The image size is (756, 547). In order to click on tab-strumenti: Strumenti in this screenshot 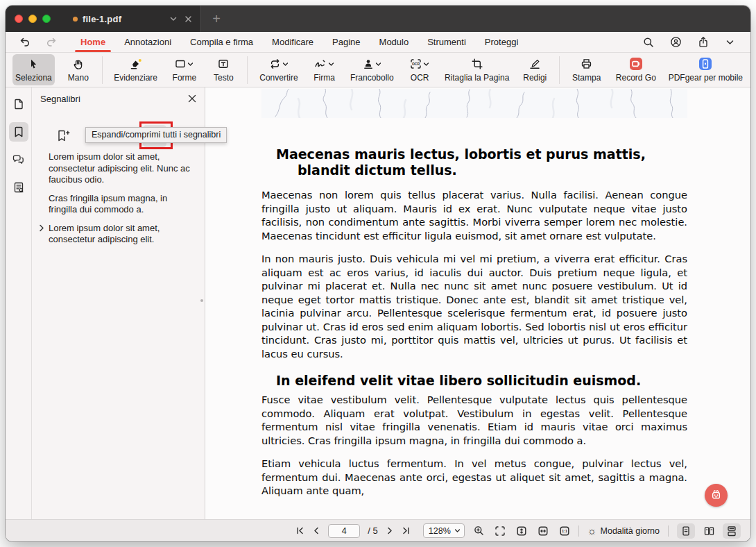, I will do `click(447, 42)`.